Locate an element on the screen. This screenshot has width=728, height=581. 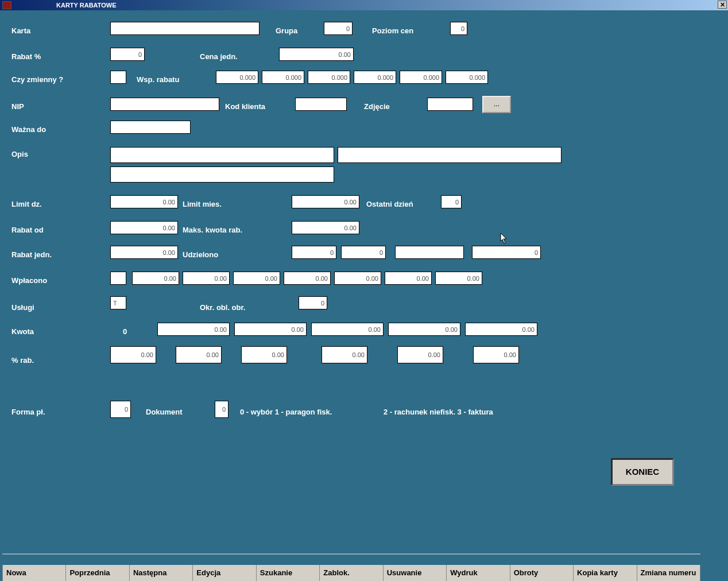
zdjecie-input is located at coordinates (450, 104).